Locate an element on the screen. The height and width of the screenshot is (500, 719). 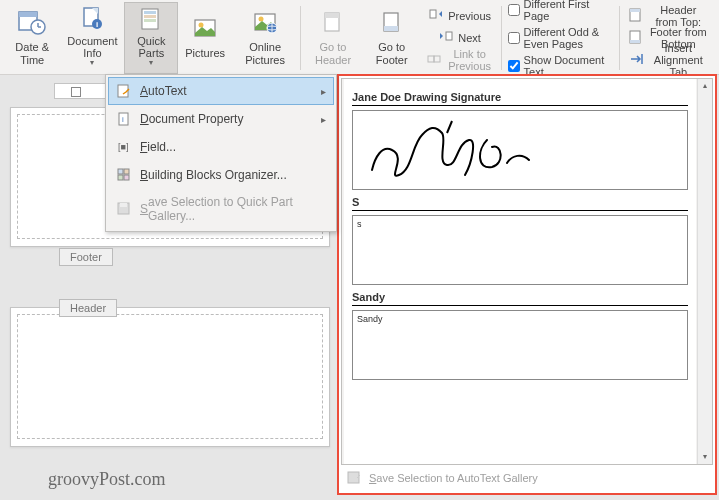
autotext-entry-sandy: Sandy is located at coordinates (520, 345).